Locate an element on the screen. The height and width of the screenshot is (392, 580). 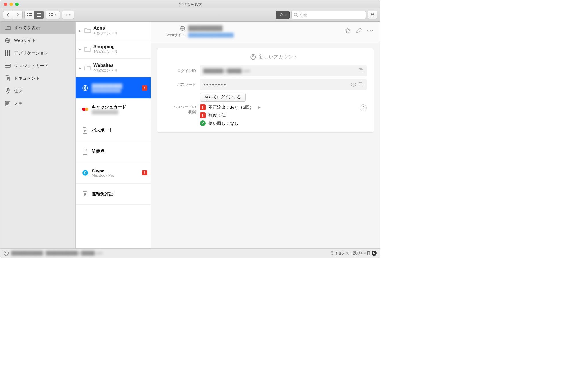
sidebar-item-documents: ドキュメント is located at coordinates (38, 78).